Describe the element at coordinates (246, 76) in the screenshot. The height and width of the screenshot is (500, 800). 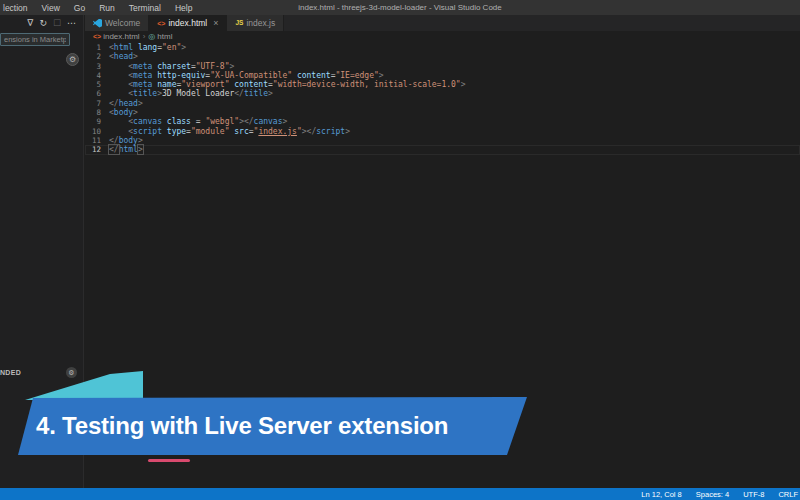
I see `code-text: <meta http-equiv="X-UA-Compatible" conte…` at that location.